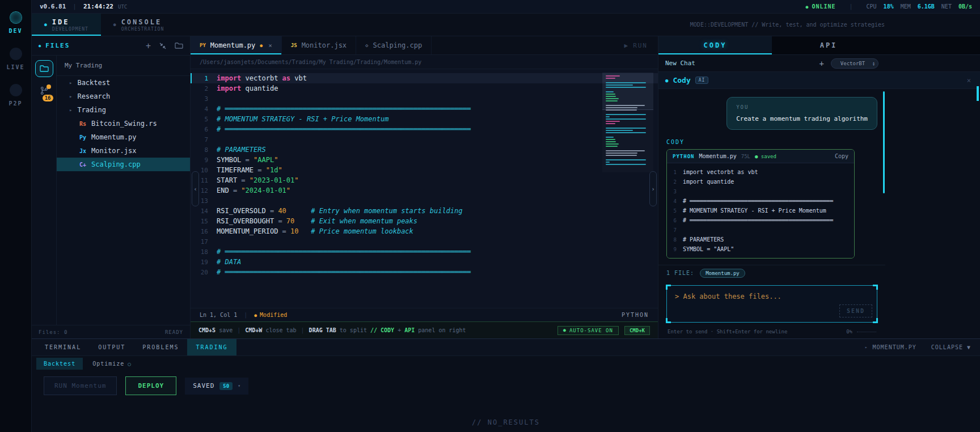  Describe the element at coordinates (856, 311) in the screenshot. I see `send-button: SEND` at that location.